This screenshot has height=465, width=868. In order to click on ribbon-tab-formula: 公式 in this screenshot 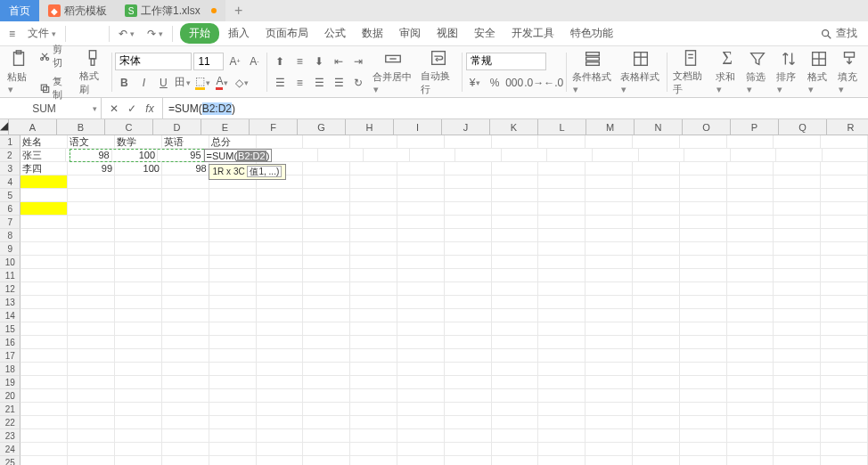, I will do `click(335, 34)`.